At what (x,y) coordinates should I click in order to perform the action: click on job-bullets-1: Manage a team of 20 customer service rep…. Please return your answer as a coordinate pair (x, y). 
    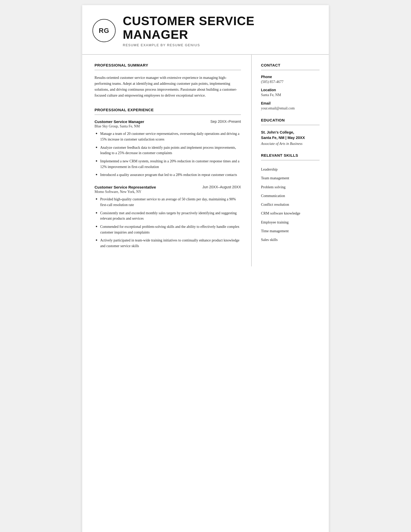
    Looking at the image, I should click on (168, 154).